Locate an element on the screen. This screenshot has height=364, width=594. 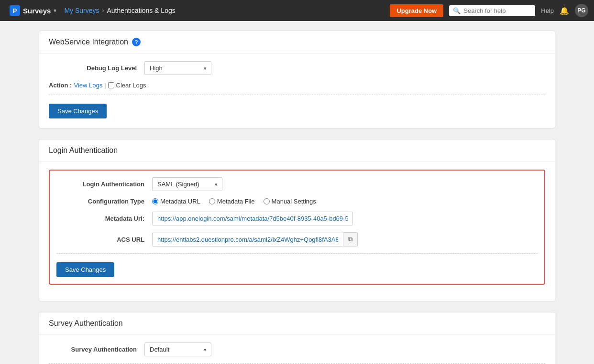
survey-auth-title: Survey Authentication is located at coordinates (86, 323).